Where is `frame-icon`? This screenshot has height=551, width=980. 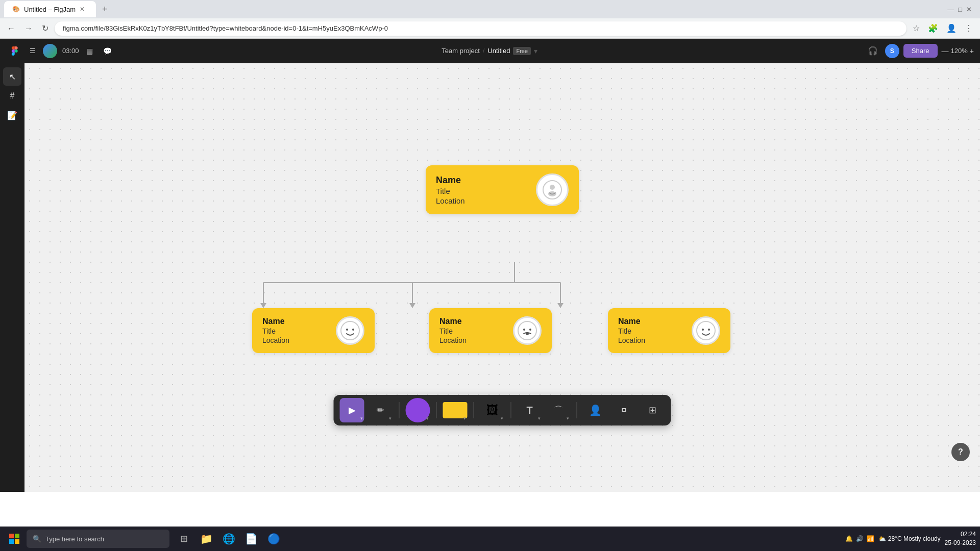
frame-icon is located at coordinates (624, 410).